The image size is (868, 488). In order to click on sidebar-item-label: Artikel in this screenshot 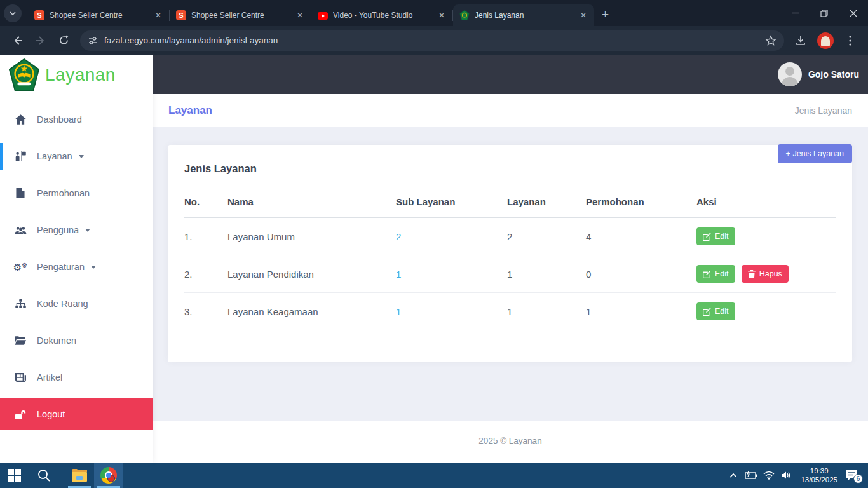, I will do `click(50, 377)`.